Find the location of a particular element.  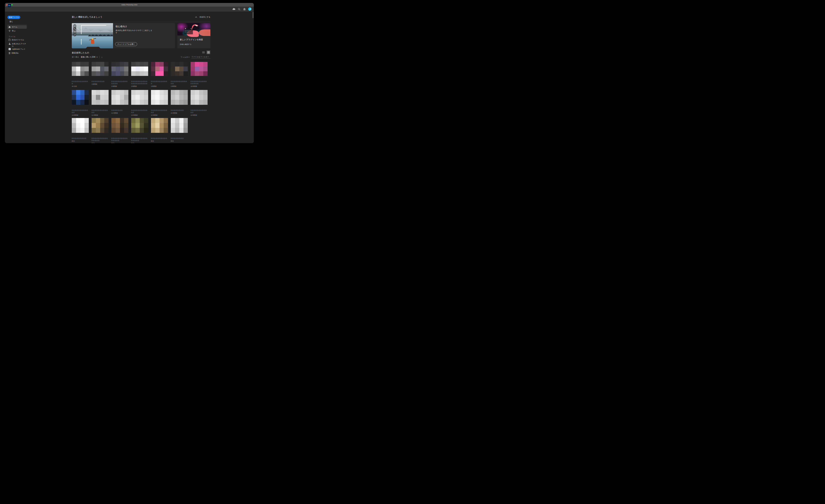

hide-whats-new-button: 非表示にする is located at coordinates (203, 17).